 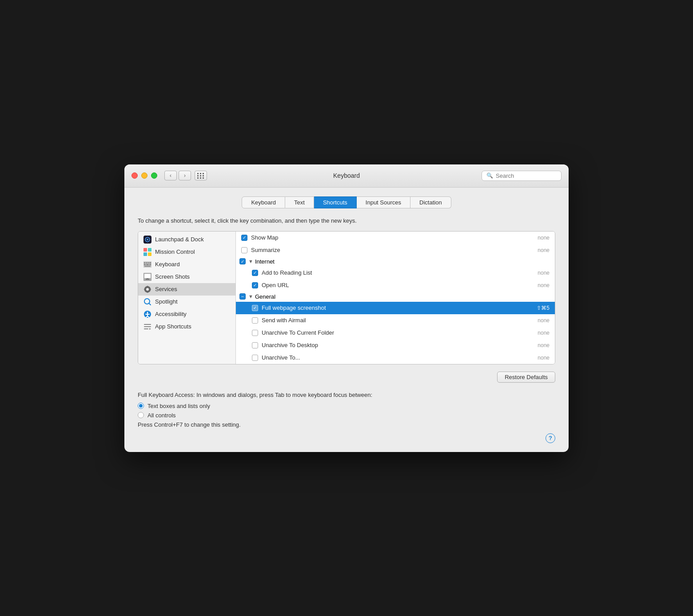 What do you see at coordinates (185, 176) in the screenshot?
I see `forward-button: ›` at bounding box center [185, 176].